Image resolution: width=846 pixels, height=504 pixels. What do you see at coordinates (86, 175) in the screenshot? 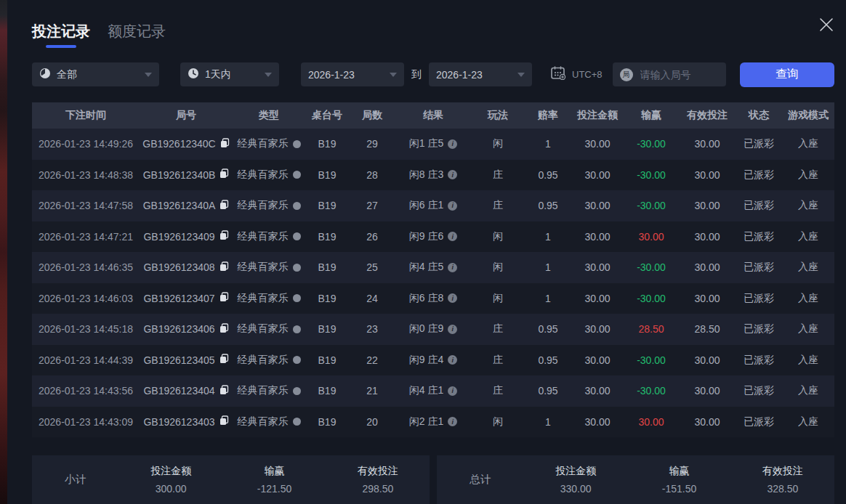
I see `cell-bet-time: 2026-01-23 14:48:38` at bounding box center [86, 175].